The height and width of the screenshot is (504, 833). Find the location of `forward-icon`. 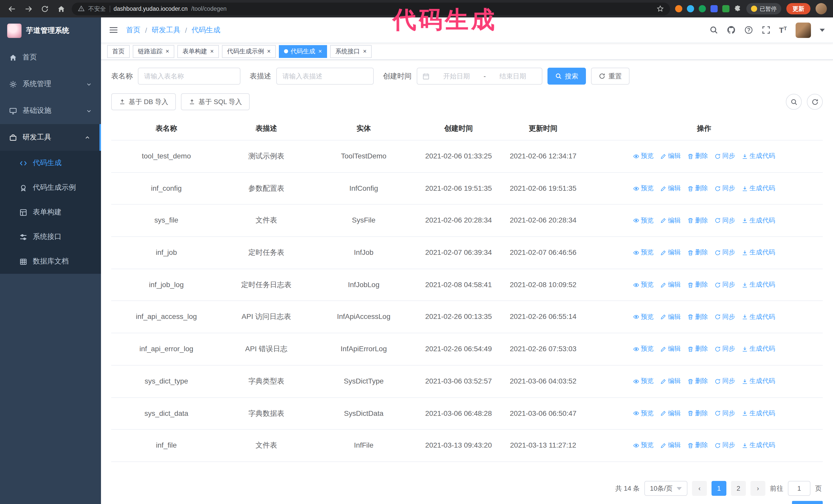

forward-icon is located at coordinates (28, 9).